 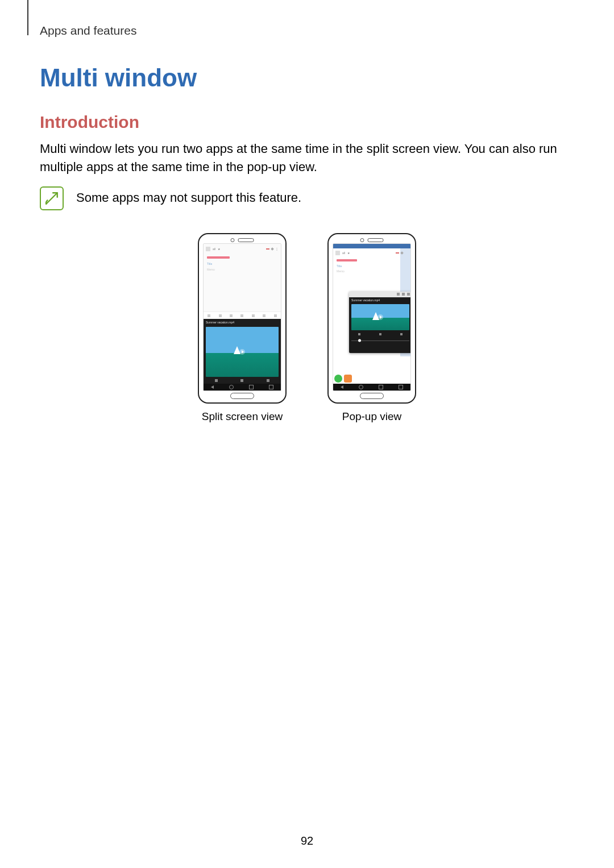 What do you see at coordinates (242, 317) in the screenshot?
I see `phone-screen: all★ ⋮ Title Memo Summer vacation.mp4` at bounding box center [242, 317].